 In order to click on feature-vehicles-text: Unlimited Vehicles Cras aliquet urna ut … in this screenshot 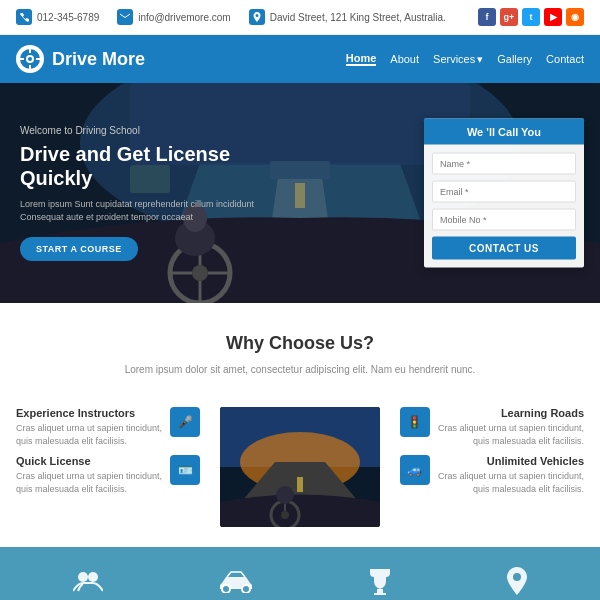, I will do `click(511, 475)`.